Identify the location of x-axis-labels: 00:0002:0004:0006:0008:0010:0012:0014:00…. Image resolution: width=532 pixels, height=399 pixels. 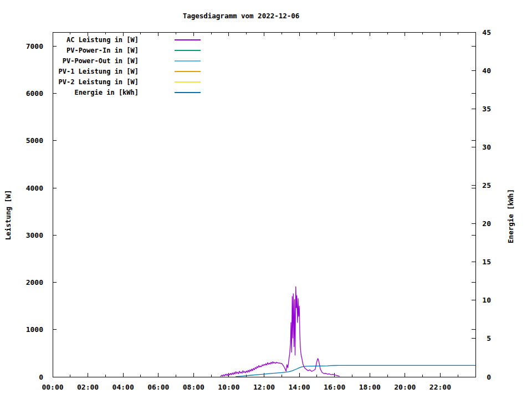
(246, 387).